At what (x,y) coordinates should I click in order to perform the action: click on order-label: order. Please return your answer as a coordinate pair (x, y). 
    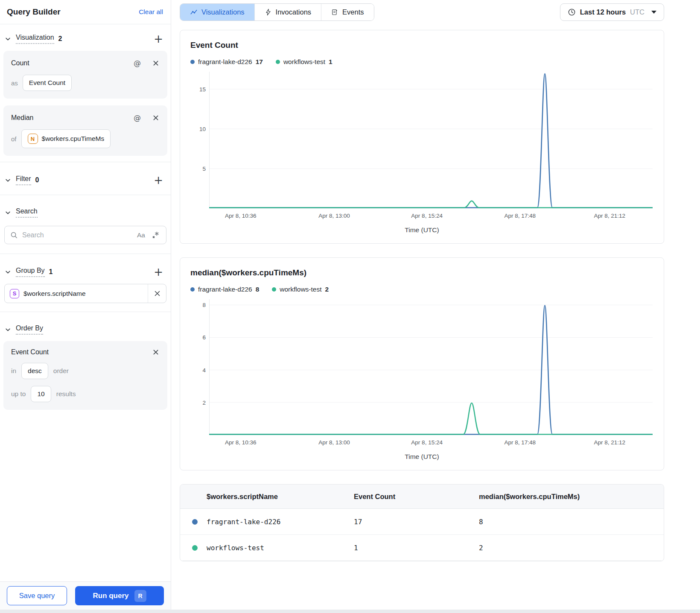
    Looking at the image, I should click on (61, 371).